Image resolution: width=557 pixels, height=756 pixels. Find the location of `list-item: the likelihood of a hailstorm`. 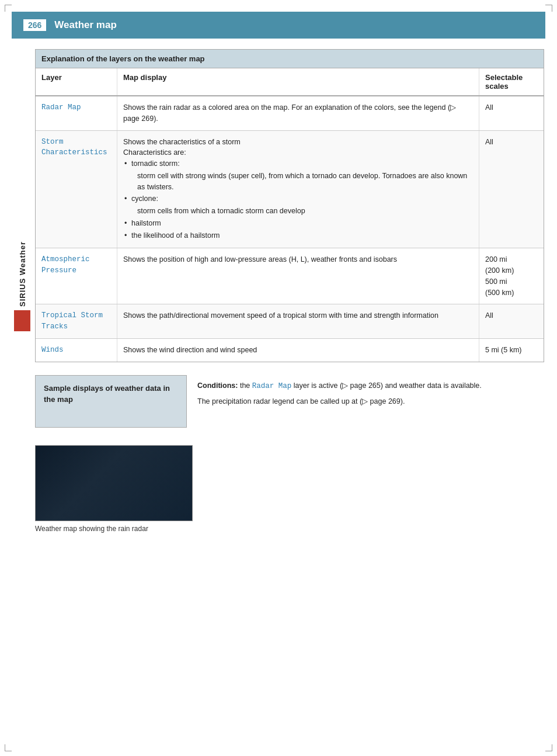

list-item: the likelihood of a hailstorm is located at coordinates (298, 236).